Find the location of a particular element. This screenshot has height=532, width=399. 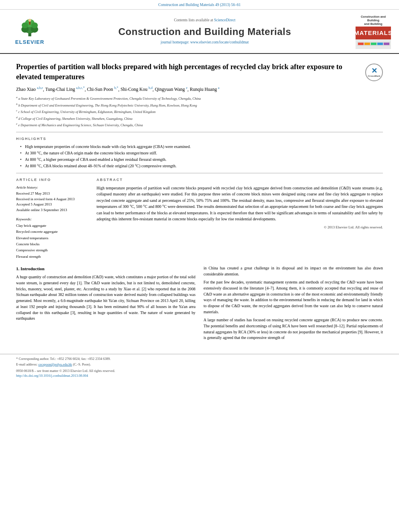

revised-date: Received in revised form 4 August 2013 is located at coordinates (52, 199).